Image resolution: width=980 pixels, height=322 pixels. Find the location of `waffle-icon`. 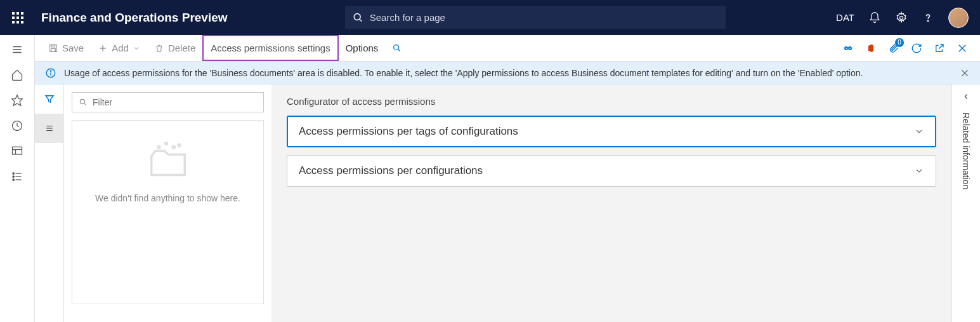

waffle-icon is located at coordinates (18, 18).